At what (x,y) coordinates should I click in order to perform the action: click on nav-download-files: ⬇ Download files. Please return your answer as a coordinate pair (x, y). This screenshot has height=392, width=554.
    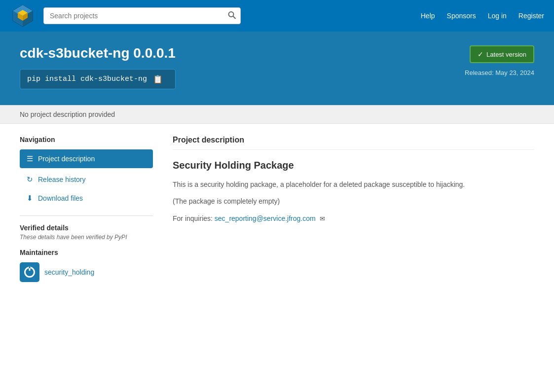
    Looking at the image, I should click on (86, 198).